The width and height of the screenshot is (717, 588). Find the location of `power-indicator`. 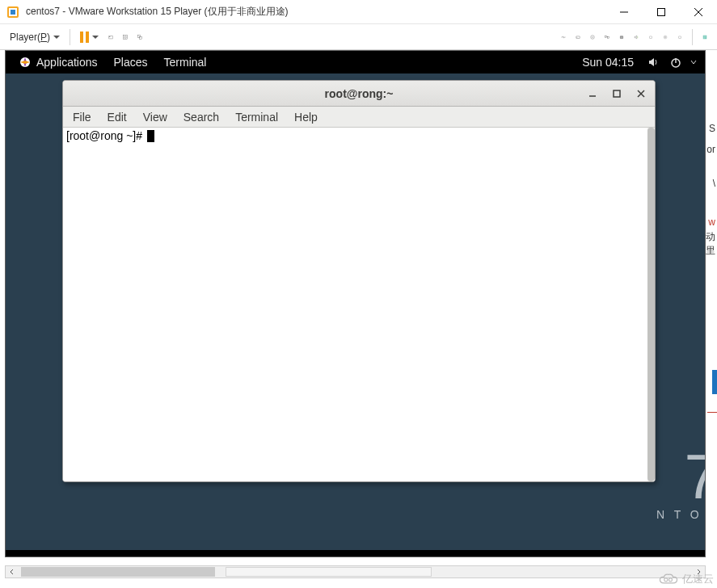

power-indicator is located at coordinates (676, 62).